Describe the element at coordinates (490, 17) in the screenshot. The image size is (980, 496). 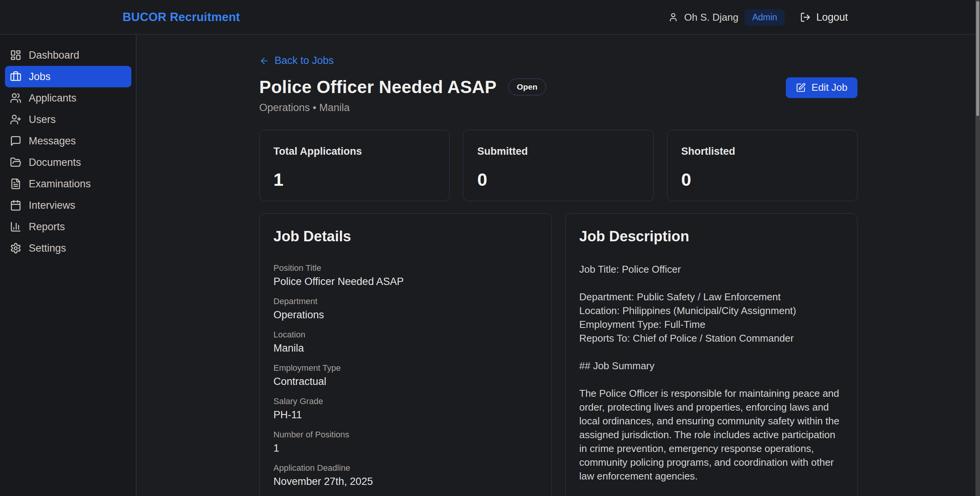
I see `top-header: BUCOR Recruitment Oh S. Djang Admin Logo…` at that location.